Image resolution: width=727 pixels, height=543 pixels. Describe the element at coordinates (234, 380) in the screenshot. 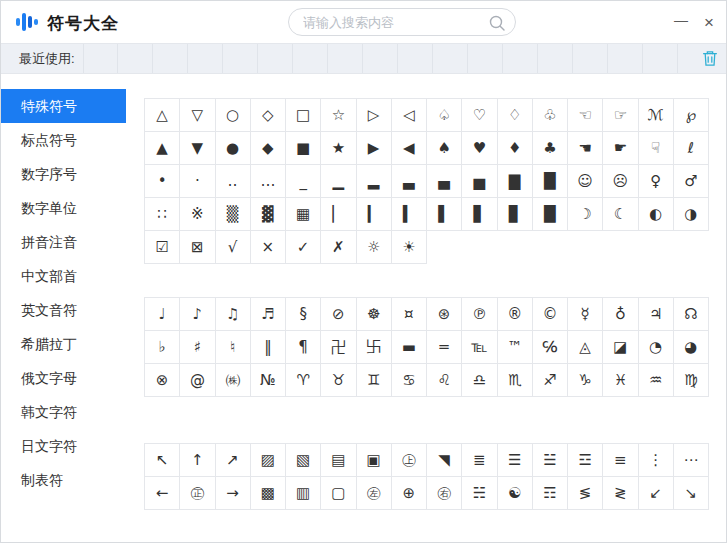

I see `symbol-cell: ㈱` at that location.